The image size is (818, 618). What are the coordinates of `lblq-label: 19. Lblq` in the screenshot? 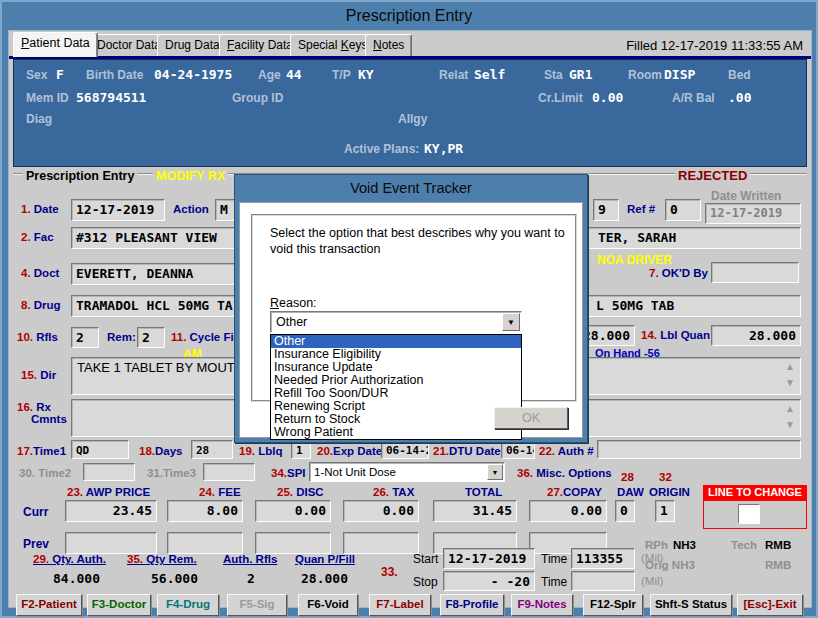 It's located at (260, 451).